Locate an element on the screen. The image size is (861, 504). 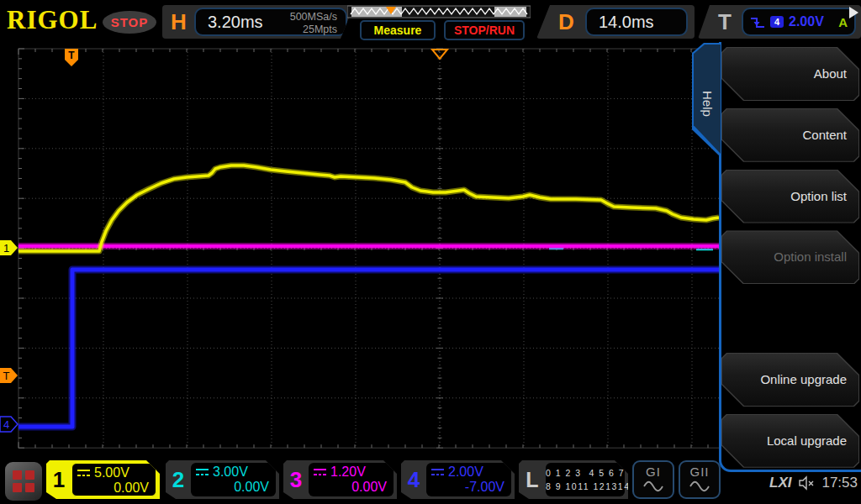
menu-item-label: Online upgrade is located at coordinates (790, 380).